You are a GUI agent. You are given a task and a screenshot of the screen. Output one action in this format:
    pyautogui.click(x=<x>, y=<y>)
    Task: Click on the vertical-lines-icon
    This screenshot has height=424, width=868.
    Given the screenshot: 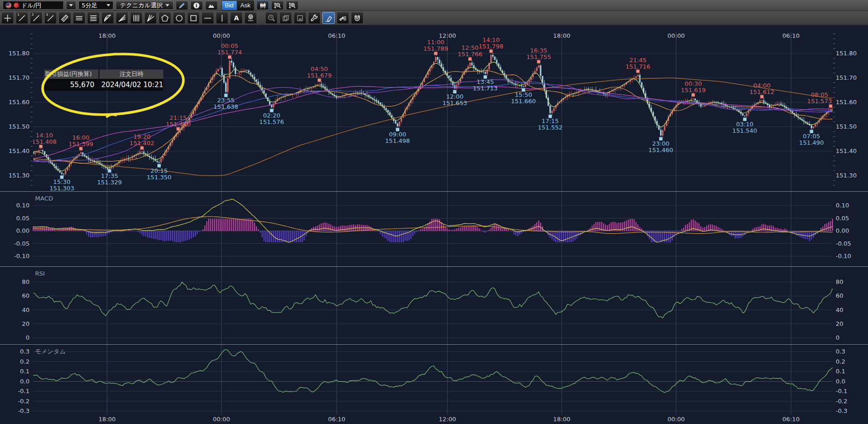 What is the action you would take?
    pyautogui.click(x=137, y=18)
    